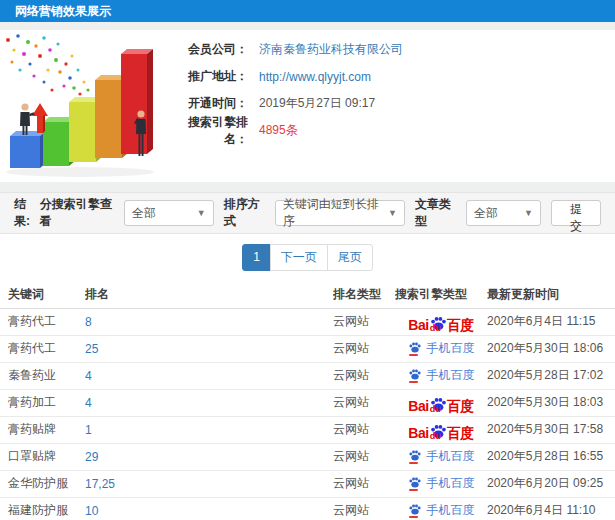 The width and height of the screenshot is (615, 520). What do you see at coordinates (308, 258) in the screenshot?
I see `pagination: 1 下一页 尾页` at bounding box center [308, 258].